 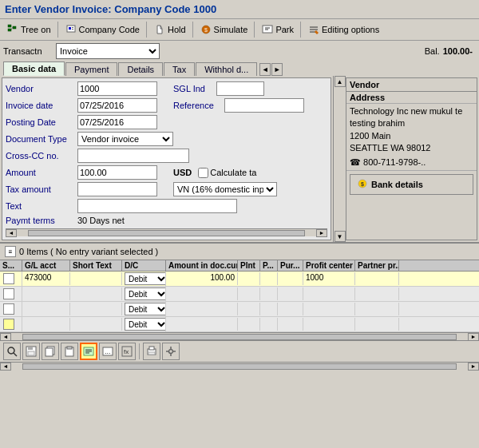 What do you see at coordinates (377, 279) in the screenshot?
I see `row1-partner` at bounding box center [377, 279].